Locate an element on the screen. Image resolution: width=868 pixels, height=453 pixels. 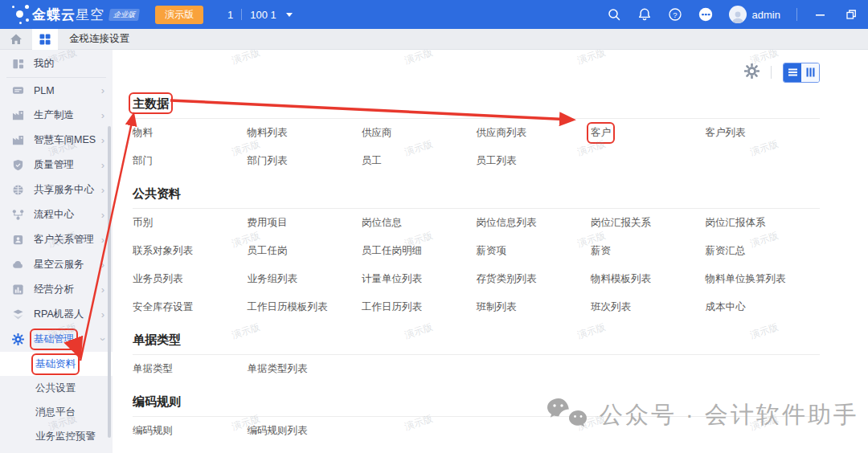
chevron-down-icon is located at coordinates (289, 14).